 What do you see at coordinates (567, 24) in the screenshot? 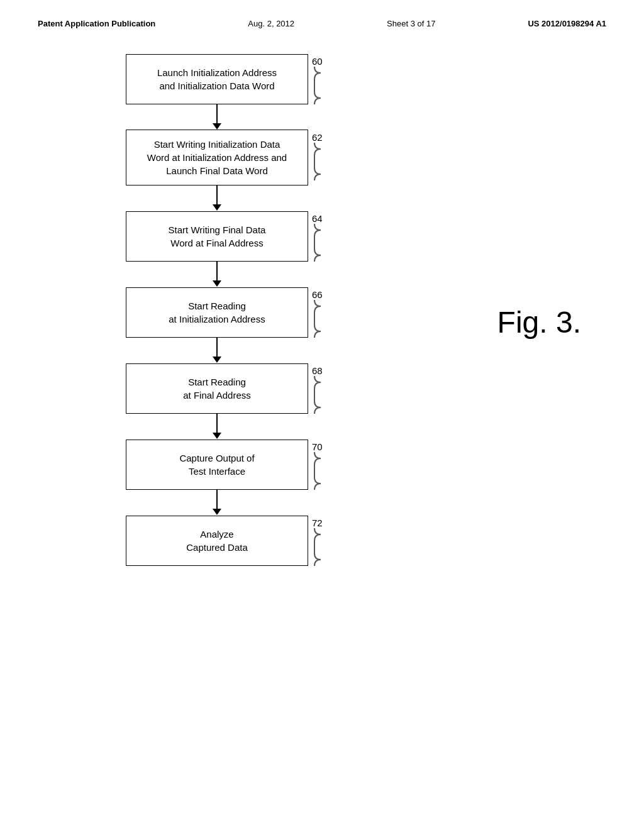
I see `header-right: US 2012/0198294 A1` at bounding box center [567, 24].